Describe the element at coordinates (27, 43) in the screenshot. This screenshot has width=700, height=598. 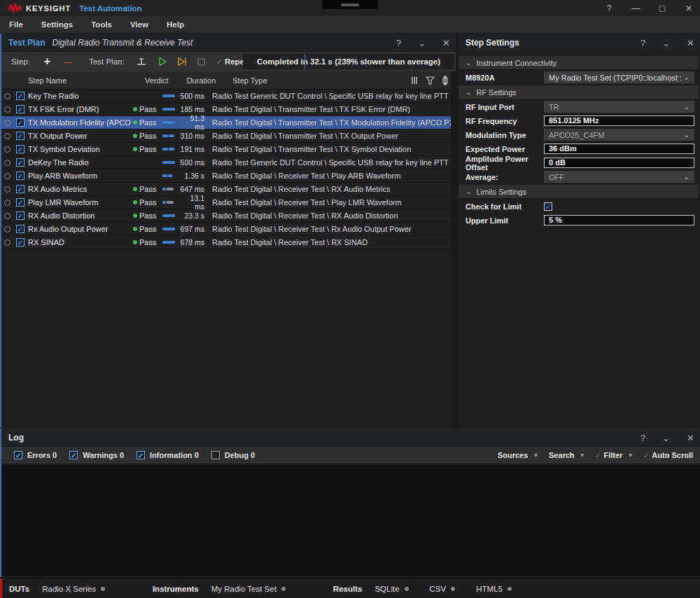
I see `tab-test-plan: Test Plan` at that location.